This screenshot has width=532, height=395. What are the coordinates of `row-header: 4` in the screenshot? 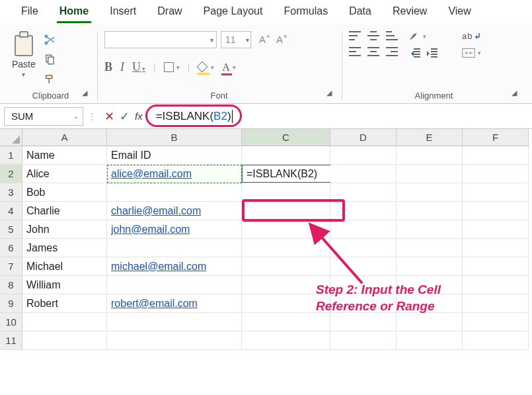 It's located at (11, 211).